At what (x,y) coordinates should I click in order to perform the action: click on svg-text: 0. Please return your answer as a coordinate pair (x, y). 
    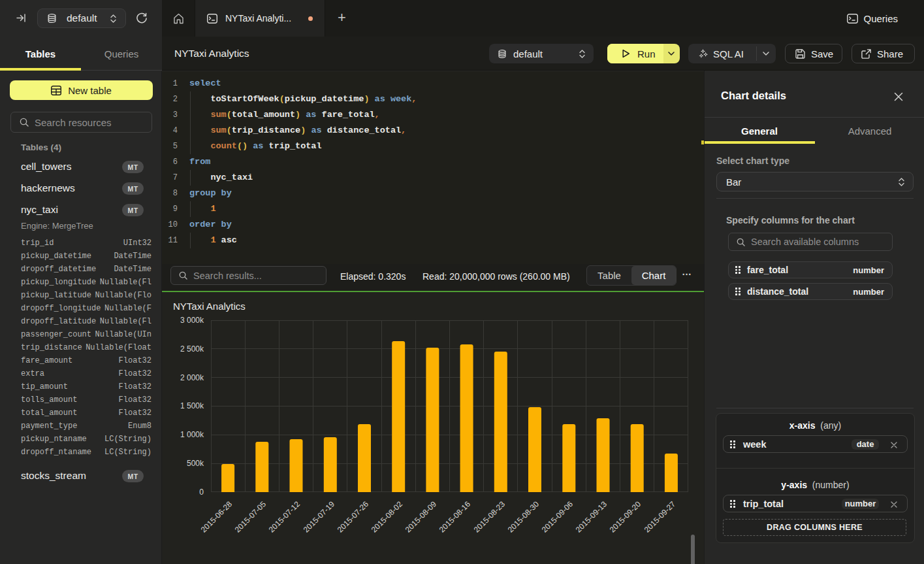
    Looking at the image, I should click on (201, 492).